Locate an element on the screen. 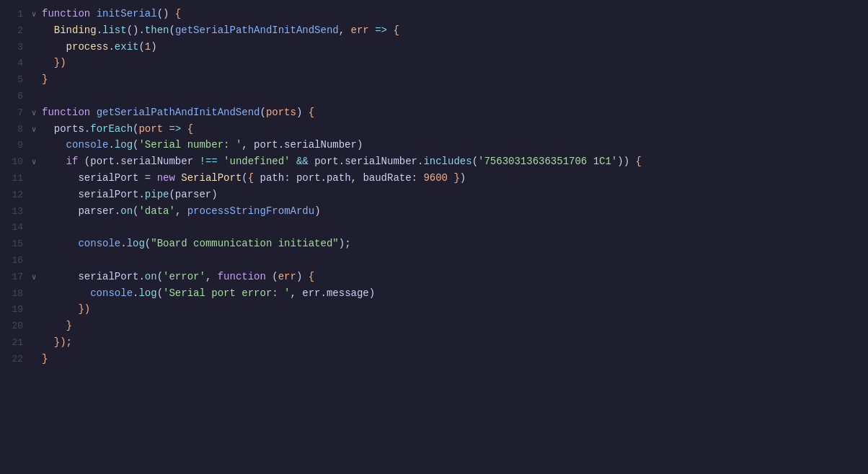  line-number: 18 is located at coordinates (14, 294).